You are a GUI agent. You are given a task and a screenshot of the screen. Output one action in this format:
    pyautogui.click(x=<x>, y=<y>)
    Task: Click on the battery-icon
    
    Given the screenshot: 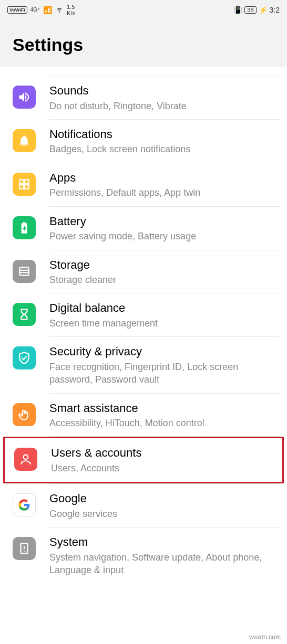 What is the action you would take?
    pyautogui.click(x=24, y=228)
    